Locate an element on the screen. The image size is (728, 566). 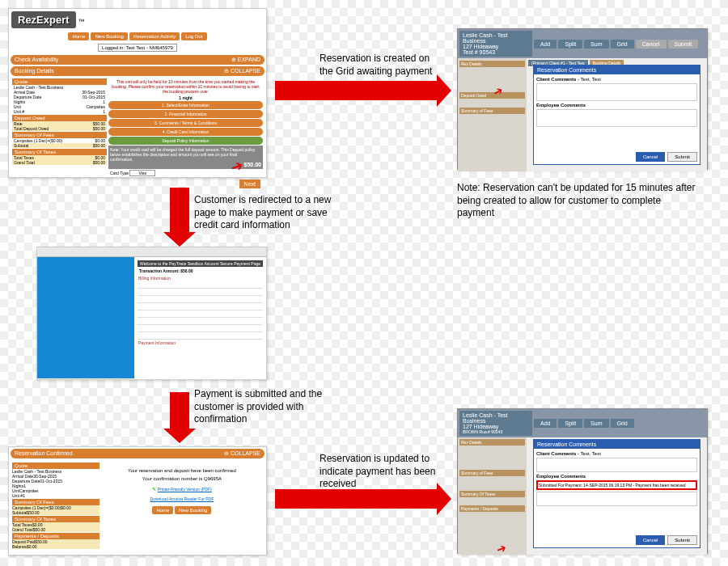
nav-activity: Reservation Activity is located at coordinates (154, 36).